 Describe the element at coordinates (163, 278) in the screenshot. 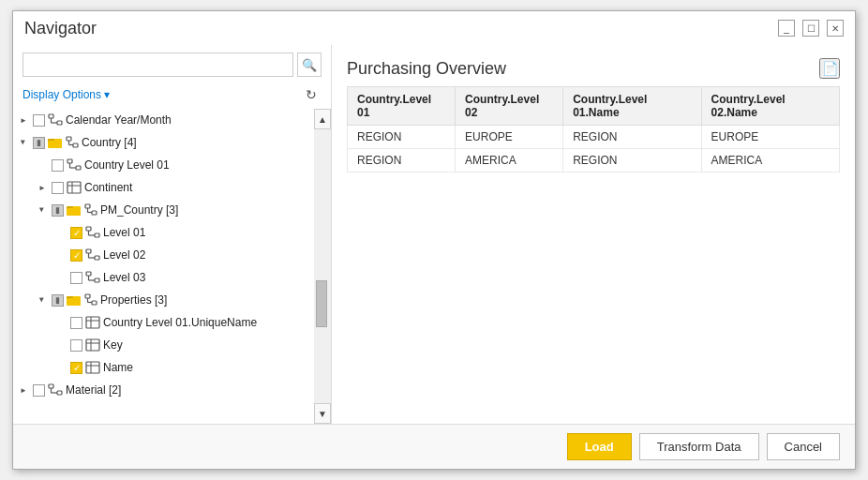

I see `tree-item: Level 03` at that location.